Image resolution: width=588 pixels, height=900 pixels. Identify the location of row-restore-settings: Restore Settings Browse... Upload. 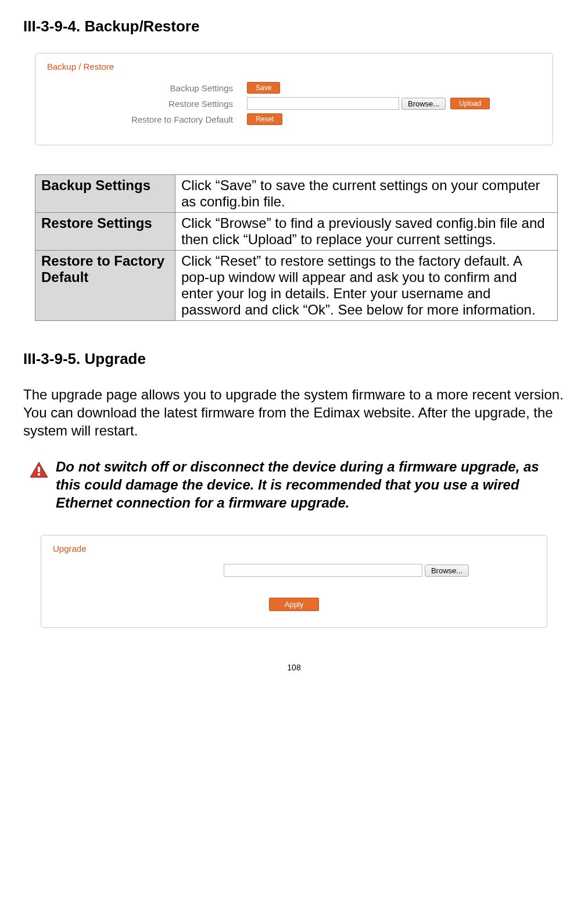
(294, 103).